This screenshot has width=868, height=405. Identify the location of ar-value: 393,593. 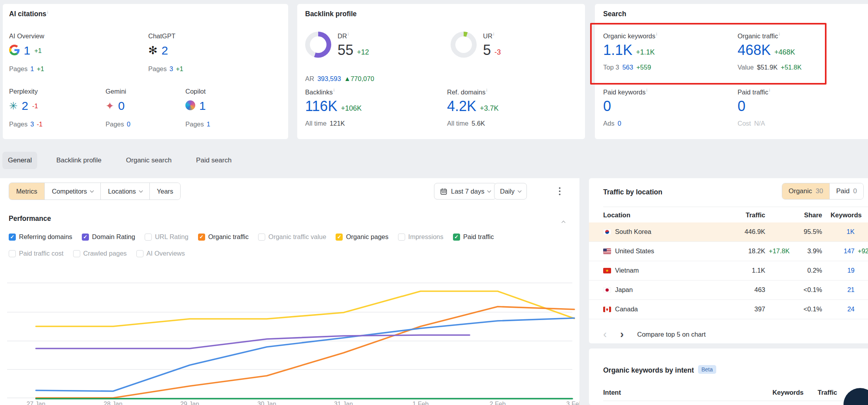
(329, 79).